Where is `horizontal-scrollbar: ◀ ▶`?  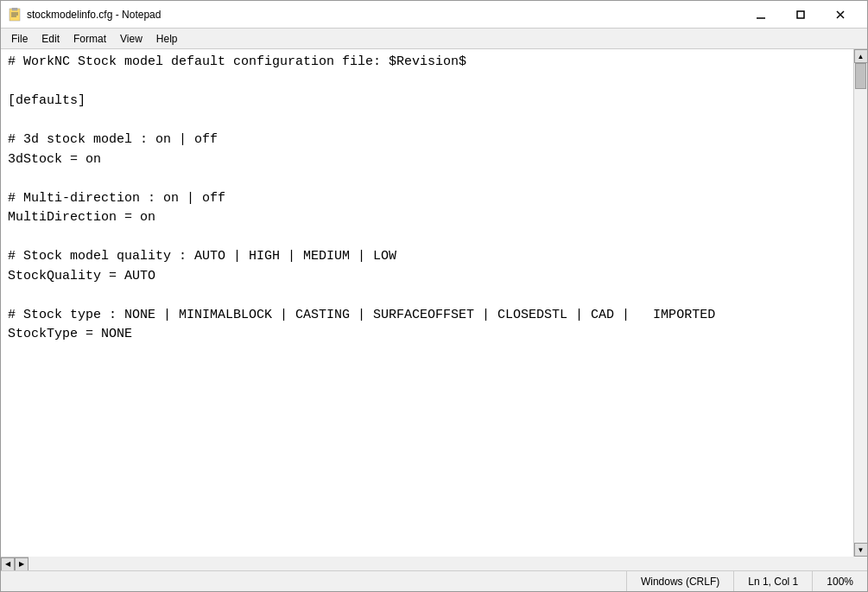
horizontal-scrollbar: ◀ ▶ is located at coordinates (15, 563).